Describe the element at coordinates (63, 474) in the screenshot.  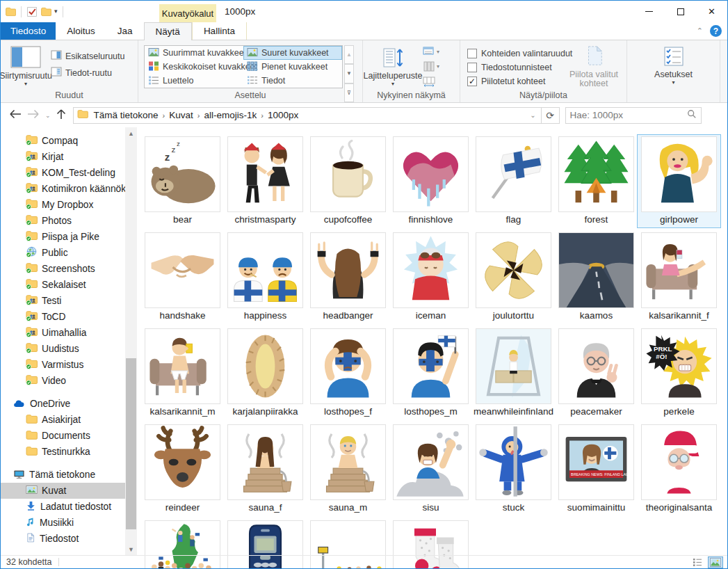
I see `sidebar-item-tämä-tietokone: Tämä tietokone` at that location.